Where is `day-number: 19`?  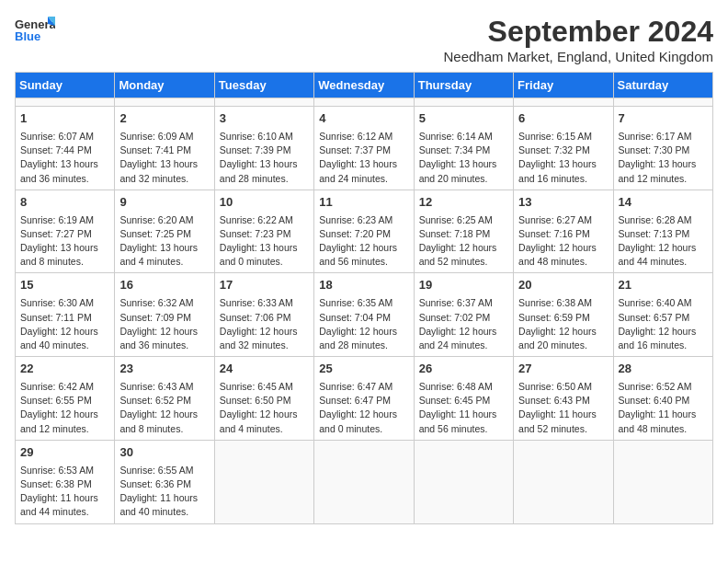 day-number: 19 is located at coordinates (463, 285).